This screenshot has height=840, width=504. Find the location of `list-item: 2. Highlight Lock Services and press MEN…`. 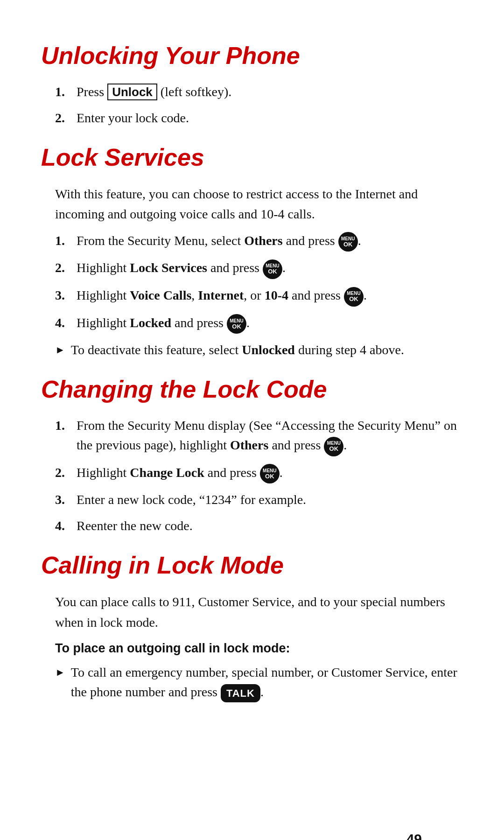

list-item: 2. Highlight Lock Services and press MEN… is located at coordinates (252, 269).